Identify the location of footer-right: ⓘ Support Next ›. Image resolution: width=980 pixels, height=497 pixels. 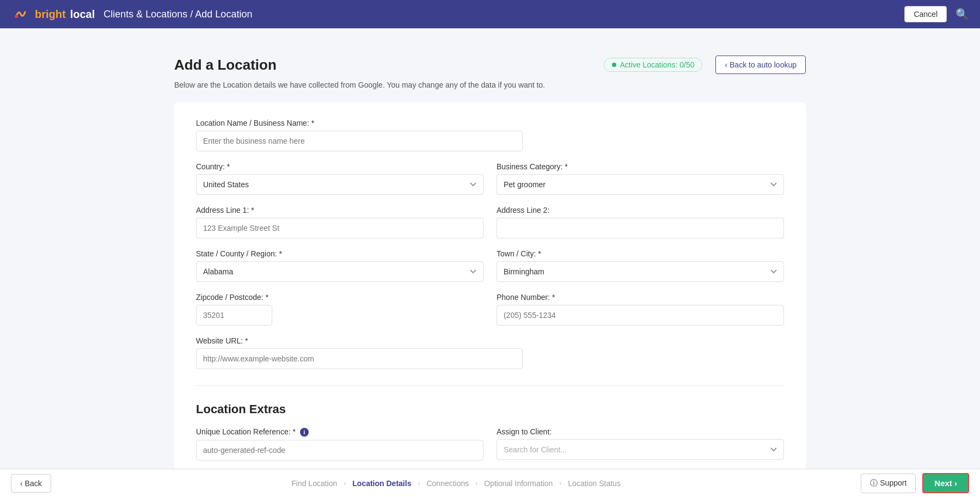
(915, 483).